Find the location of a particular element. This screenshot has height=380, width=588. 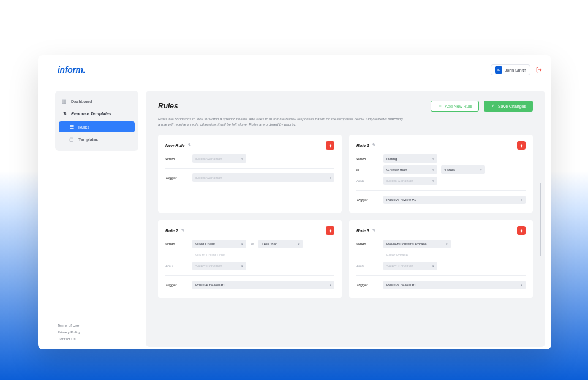

sidebar-item-rules: ☰ Rules is located at coordinates (97, 127).